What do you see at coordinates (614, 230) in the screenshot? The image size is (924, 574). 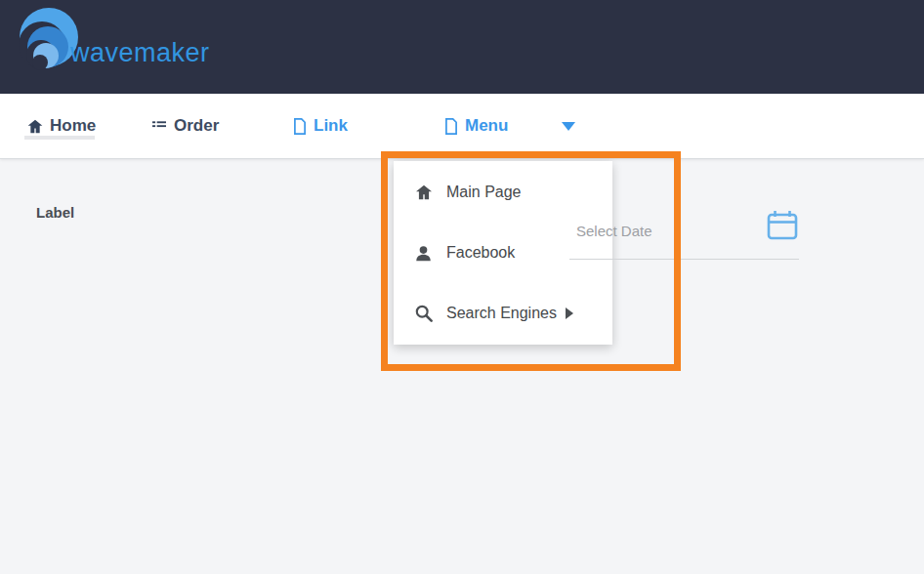 I see `datepicker-placeholder: Select Date` at bounding box center [614, 230].